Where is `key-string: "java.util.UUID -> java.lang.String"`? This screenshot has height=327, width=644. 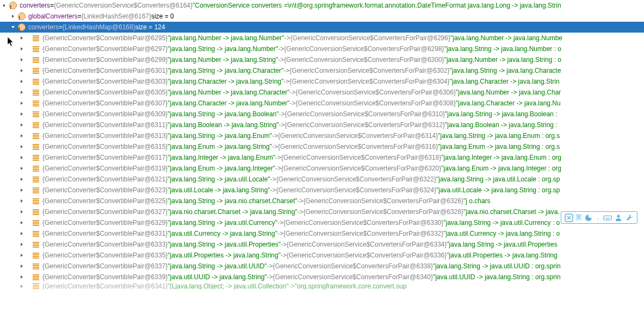
key-string: "java.util.UUID -> java.lang.String" is located at coordinates (217, 277).